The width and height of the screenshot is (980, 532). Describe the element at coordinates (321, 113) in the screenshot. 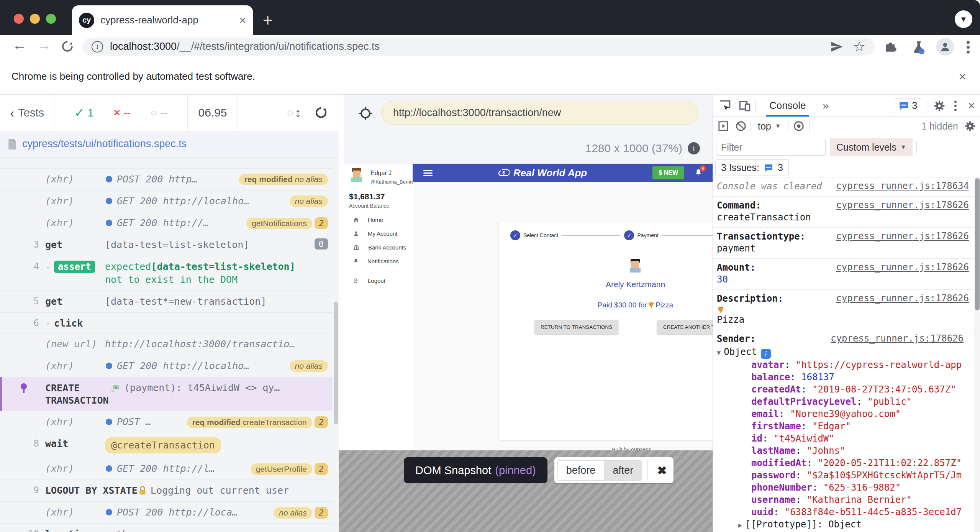

I see `restart-tests-icon` at that location.